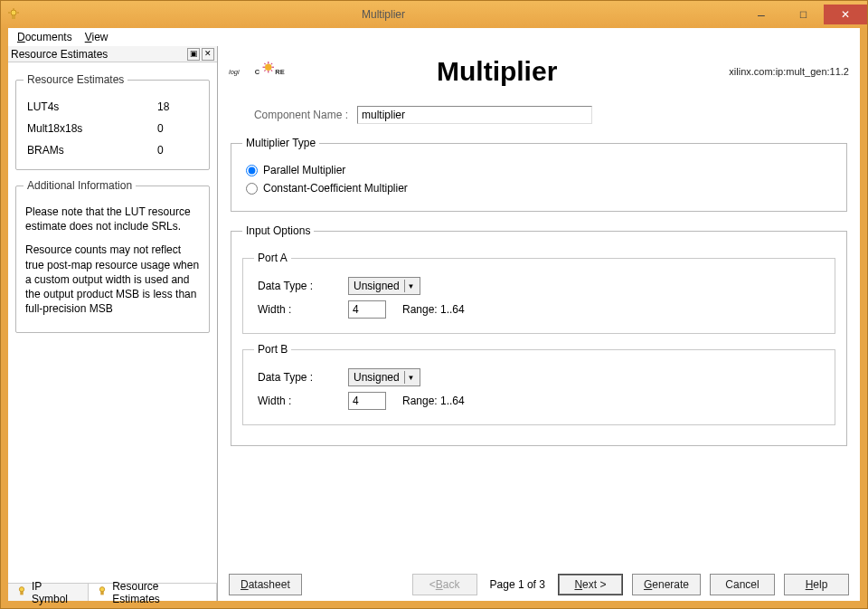  Describe the element at coordinates (539, 293) in the screenshot. I see `port-a-group: Port A Data Type : Unsigned Width :` at that location.